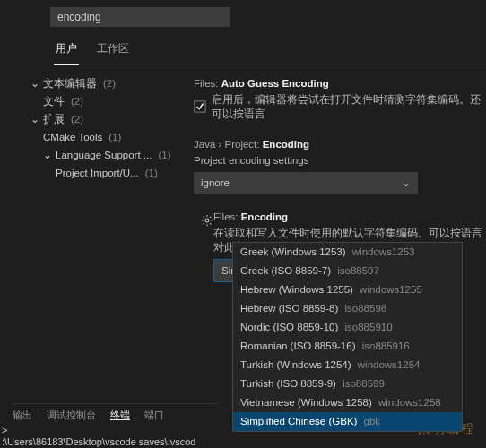  What do you see at coordinates (154, 416) in the screenshot?
I see `panel-tab-ports: 端口` at bounding box center [154, 416].